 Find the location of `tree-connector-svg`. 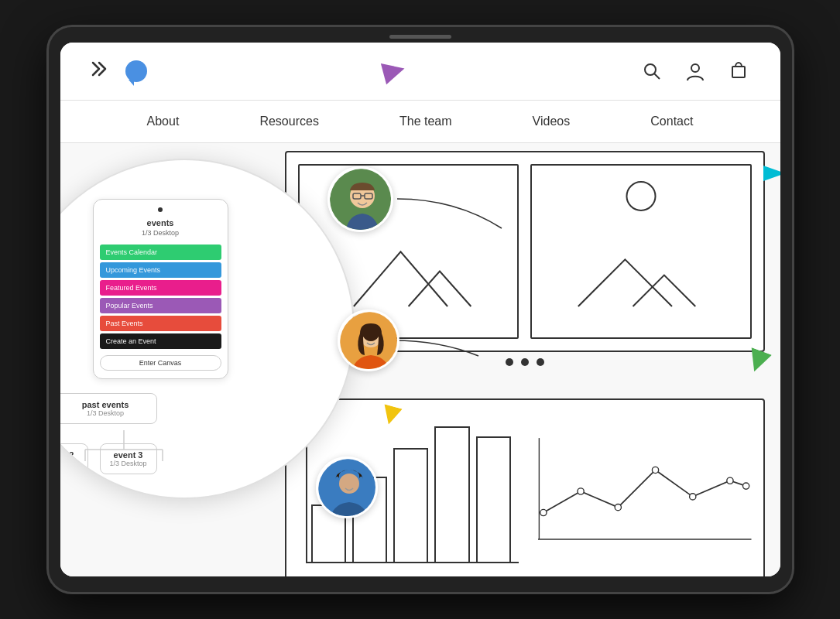

tree-connector-svg is located at coordinates (155, 446).